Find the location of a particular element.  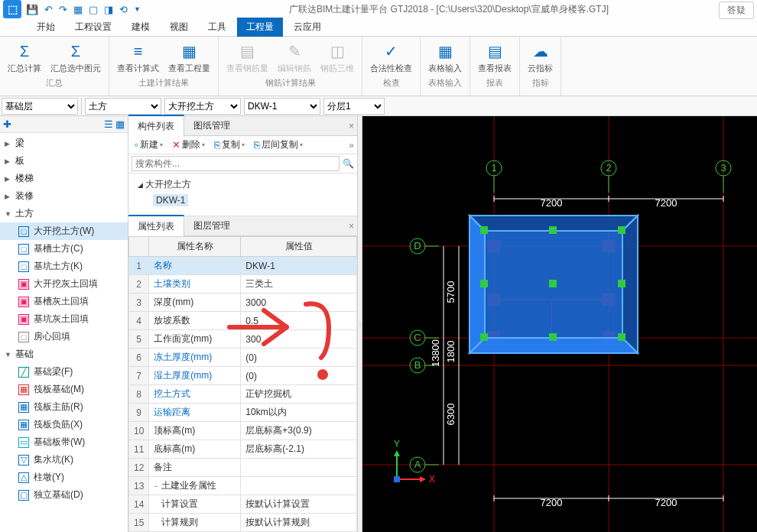

prop-value: DKW-1 is located at coordinates (299, 266).